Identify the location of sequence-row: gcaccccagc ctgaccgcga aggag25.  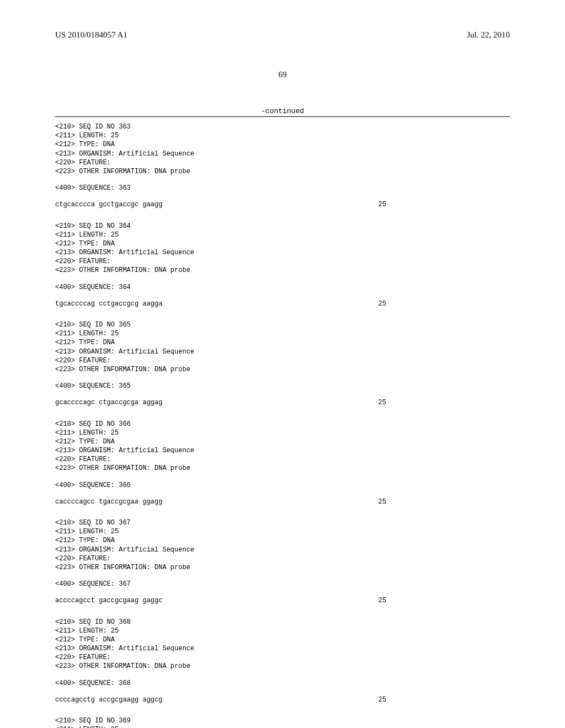
(237, 403).